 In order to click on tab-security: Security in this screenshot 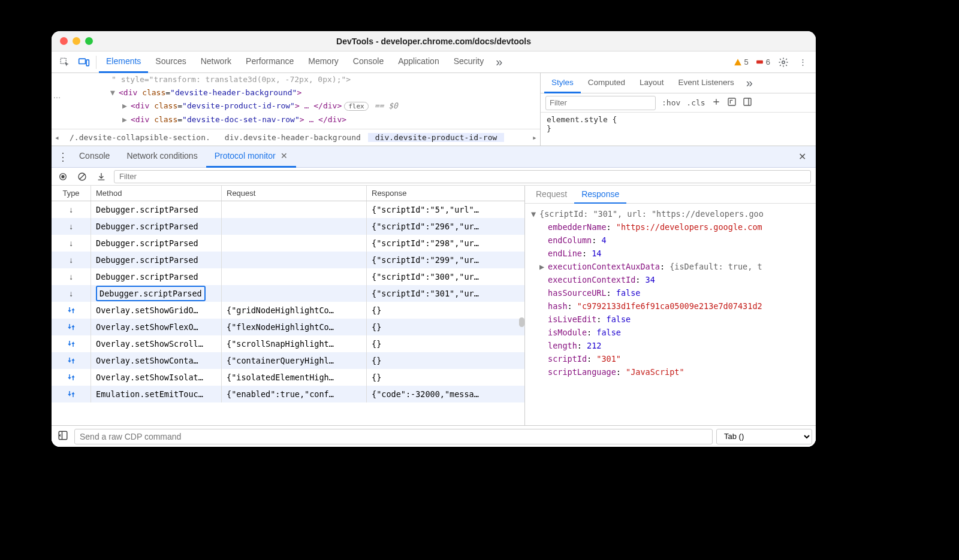, I will do `click(469, 62)`.